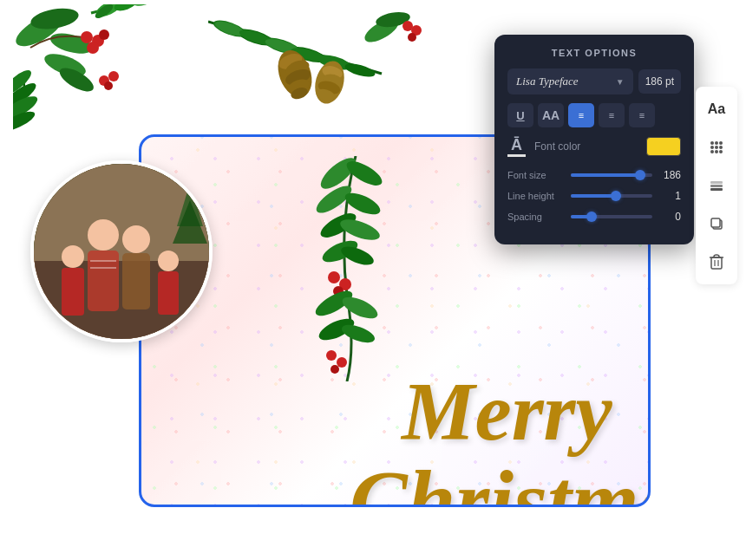 This screenshot has width=746, height=560. What do you see at coordinates (594, 217) in the screenshot?
I see `spacing-slider-row: Spacing 0` at bounding box center [594, 217].